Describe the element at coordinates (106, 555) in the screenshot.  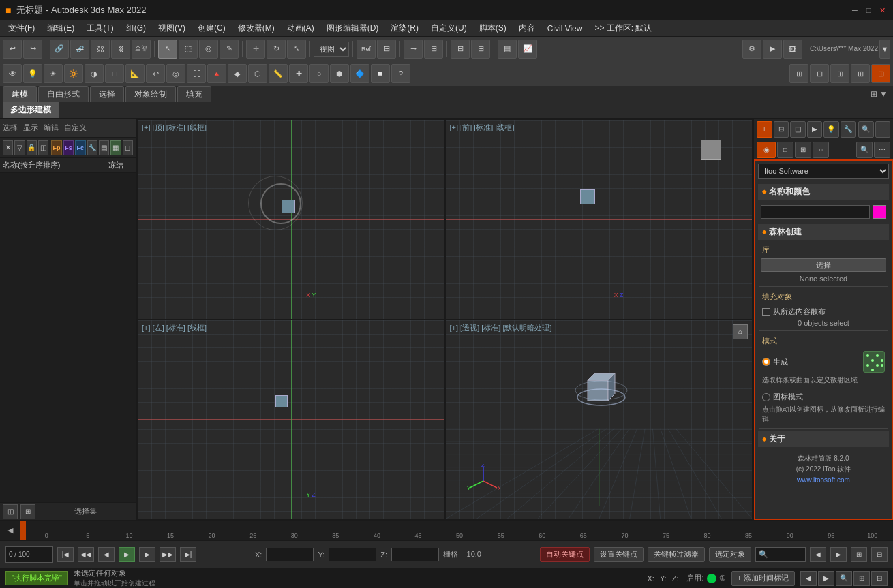
I see `play-back-btn: ◀` at that location.